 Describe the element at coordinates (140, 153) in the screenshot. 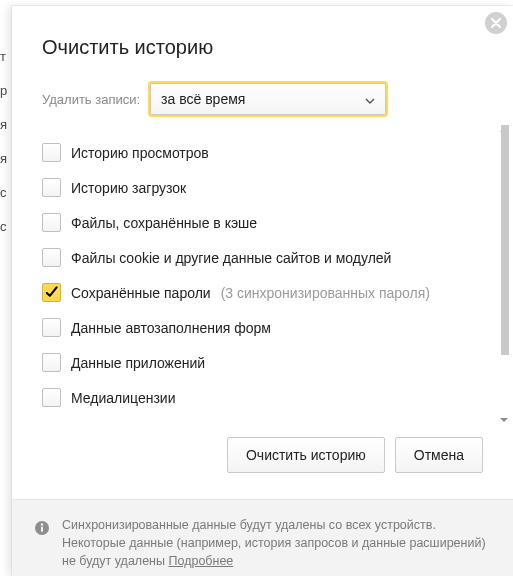

I see `option-label: Историю просмотров` at that location.